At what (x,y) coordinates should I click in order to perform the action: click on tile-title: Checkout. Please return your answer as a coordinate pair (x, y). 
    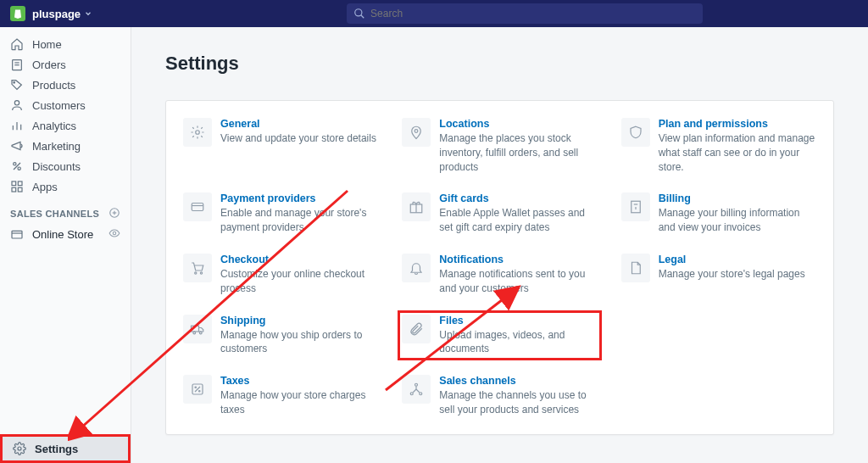
    Looking at the image, I should click on (299, 259).